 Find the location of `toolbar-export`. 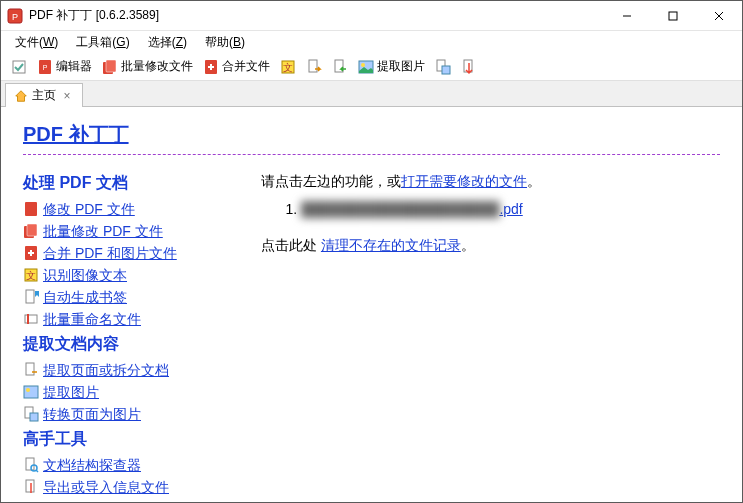

toolbar-export is located at coordinates (469, 67).